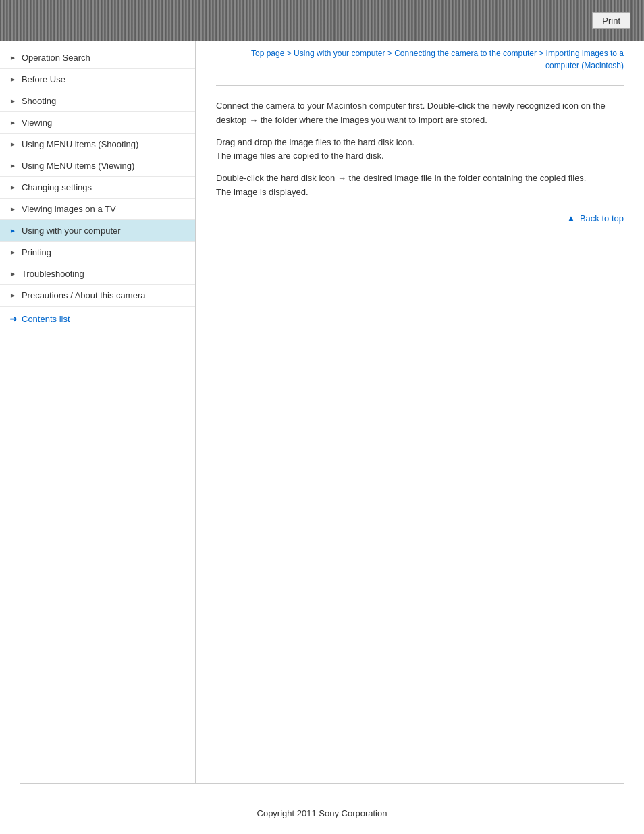 This screenshot has height=834, width=644. What do you see at coordinates (69, 209) in the screenshot?
I see `sidebar-label-viewing-images-tv: Viewing images on a TV` at bounding box center [69, 209].